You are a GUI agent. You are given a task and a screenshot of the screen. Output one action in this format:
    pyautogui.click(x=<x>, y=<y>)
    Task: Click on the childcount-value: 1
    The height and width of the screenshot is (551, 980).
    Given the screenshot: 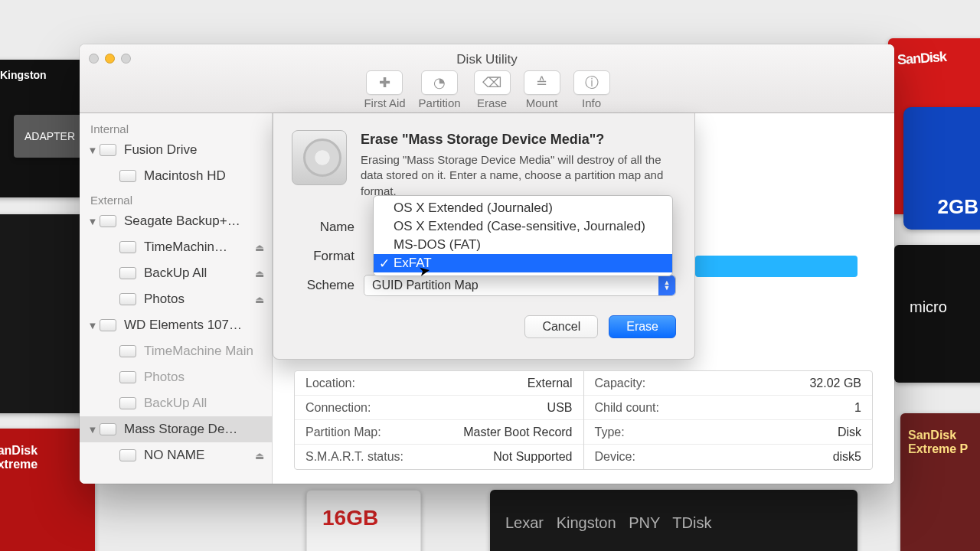 What is the action you would take?
    pyautogui.click(x=858, y=408)
    